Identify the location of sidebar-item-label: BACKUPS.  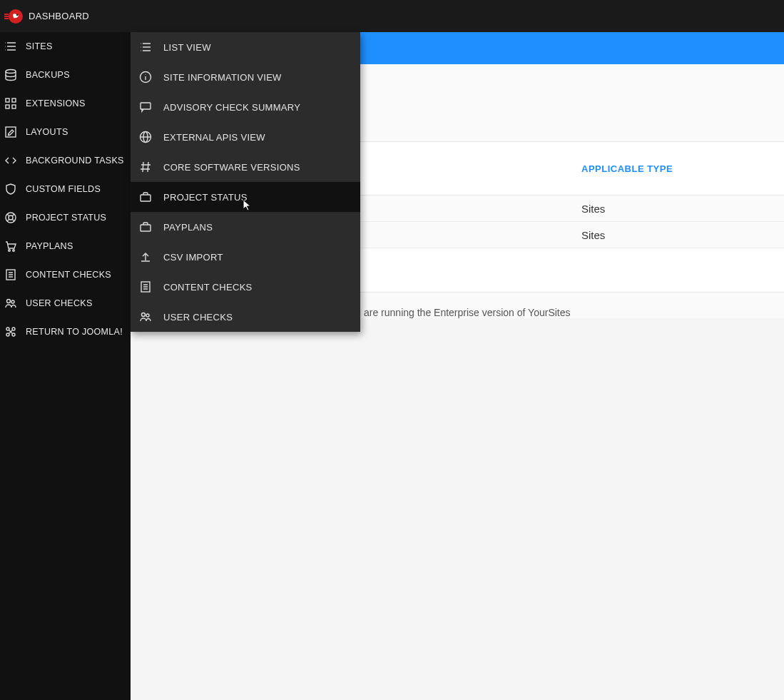
(48, 75).